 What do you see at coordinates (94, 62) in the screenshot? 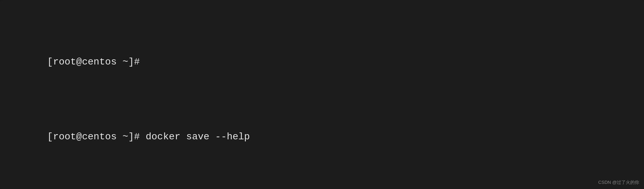
I see `prompt-1: [root@centos ~]#` at bounding box center [94, 62].